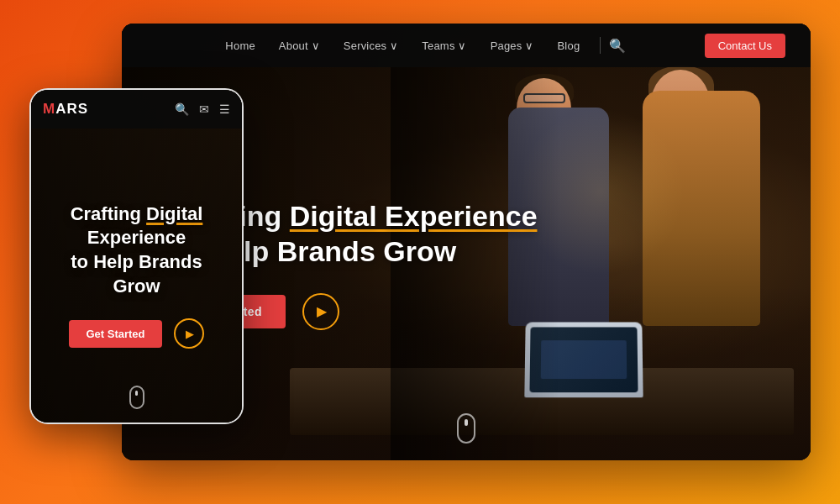  What do you see at coordinates (136, 109) in the screenshot?
I see `mobile-navbar: MARS 🔍 ✉ ☰` at bounding box center [136, 109].